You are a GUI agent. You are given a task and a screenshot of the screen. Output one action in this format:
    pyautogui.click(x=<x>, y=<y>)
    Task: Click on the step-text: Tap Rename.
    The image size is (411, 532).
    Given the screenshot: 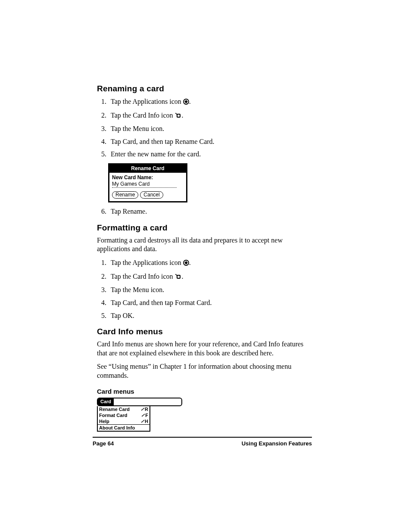 What is the action you would take?
    pyautogui.click(x=129, y=211)
    